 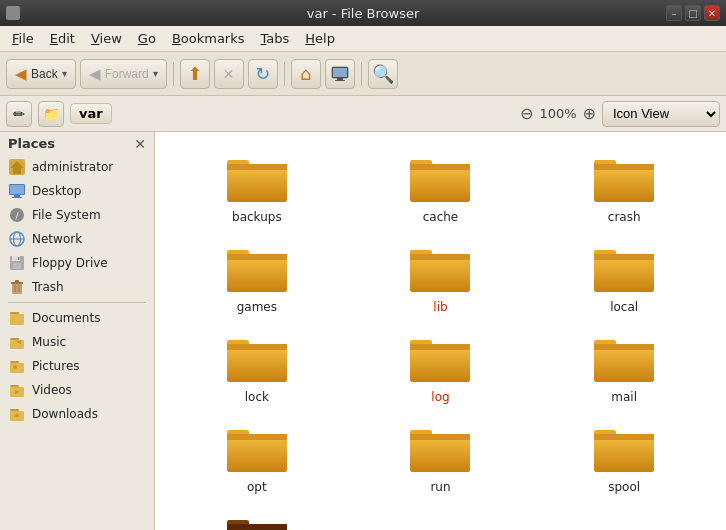 What do you see at coordinates (257, 360) in the screenshot?
I see `folder-lock-icon` at bounding box center [257, 360].